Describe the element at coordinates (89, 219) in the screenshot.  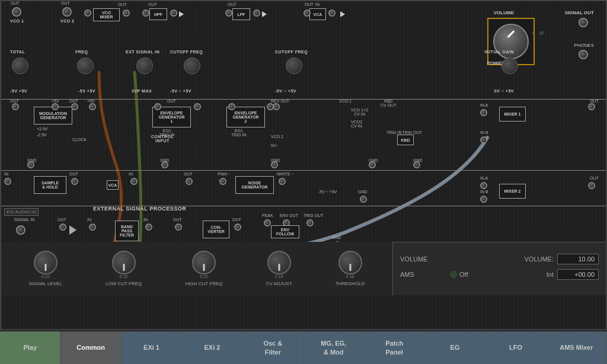
I see `esp-in-label: IN` at that location.